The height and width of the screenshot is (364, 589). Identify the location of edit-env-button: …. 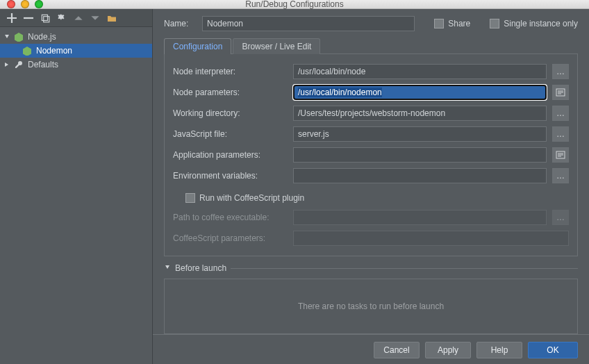
(561, 176).